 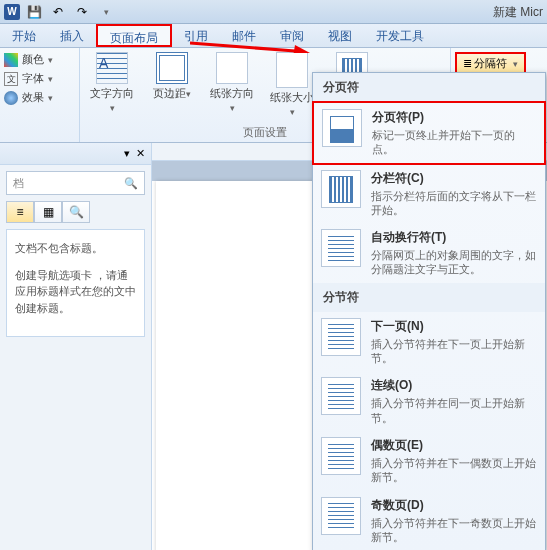 I want to click on continuous-icon, so click(x=341, y=396).